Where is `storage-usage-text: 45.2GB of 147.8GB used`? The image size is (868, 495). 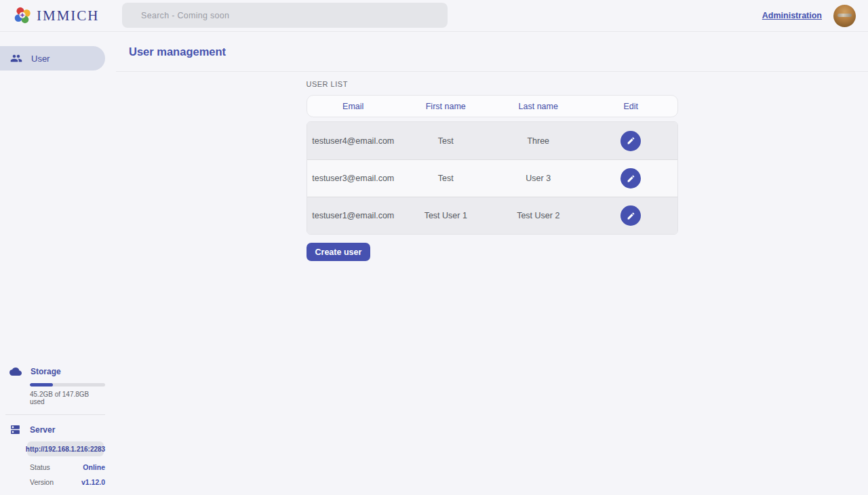 storage-usage-text: 45.2GB of 147.8GB used is located at coordinates (68, 398).